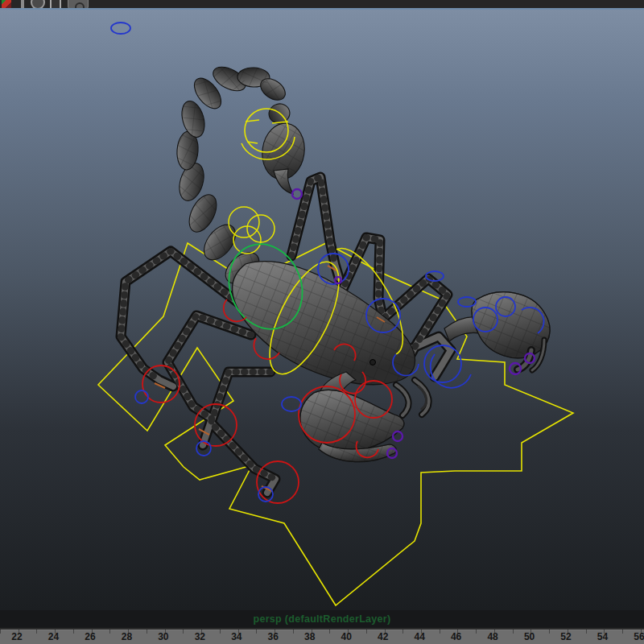 The height and width of the screenshot is (644, 644). I want to click on frame-label: 56, so click(639, 637).